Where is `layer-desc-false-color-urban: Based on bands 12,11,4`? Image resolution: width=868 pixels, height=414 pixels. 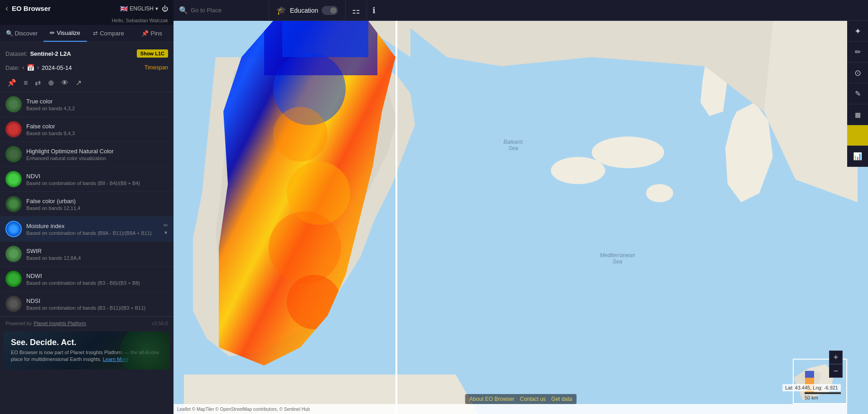 layer-desc-false-color-urban: Based on bands 12,11,4 is located at coordinates (97, 208).